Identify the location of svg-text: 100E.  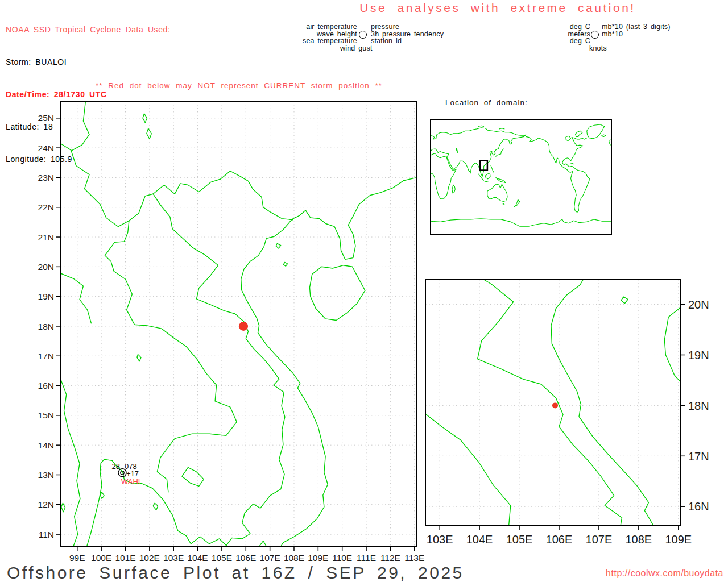
(101, 558).